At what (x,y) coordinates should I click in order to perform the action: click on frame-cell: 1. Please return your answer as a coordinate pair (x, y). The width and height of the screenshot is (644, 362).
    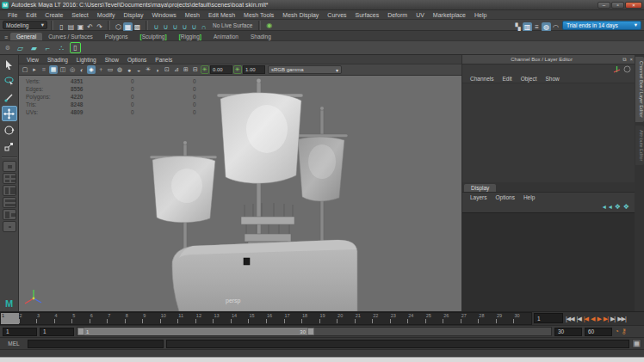
    Looking at the image, I should click on (10, 318).